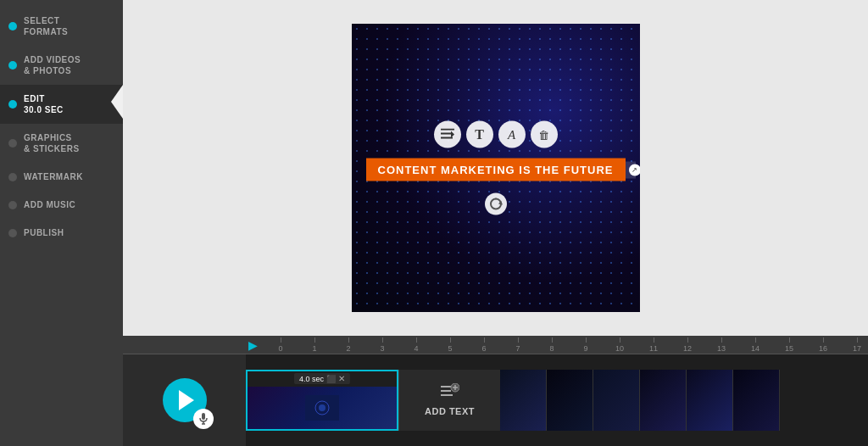  What do you see at coordinates (322, 378) in the screenshot?
I see `clip-label: 4.0 sec ⬛ ✕` at bounding box center [322, 378].